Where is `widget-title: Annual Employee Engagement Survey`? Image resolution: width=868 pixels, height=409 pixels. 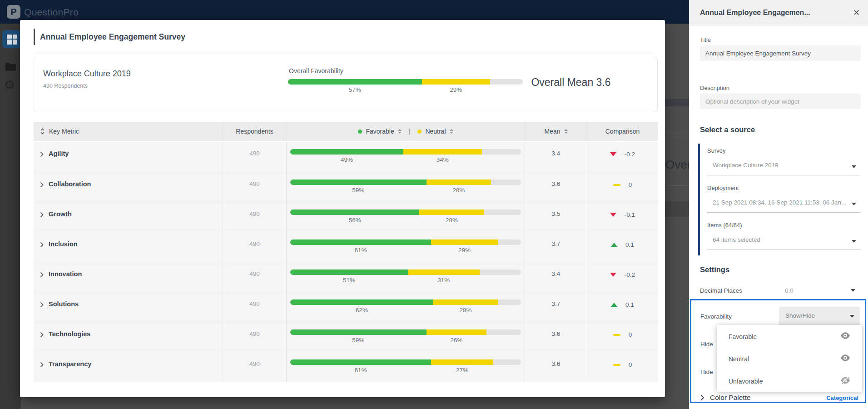
widget-title: Annual Employee Engagement Survey is located at coordinates (113, 37).